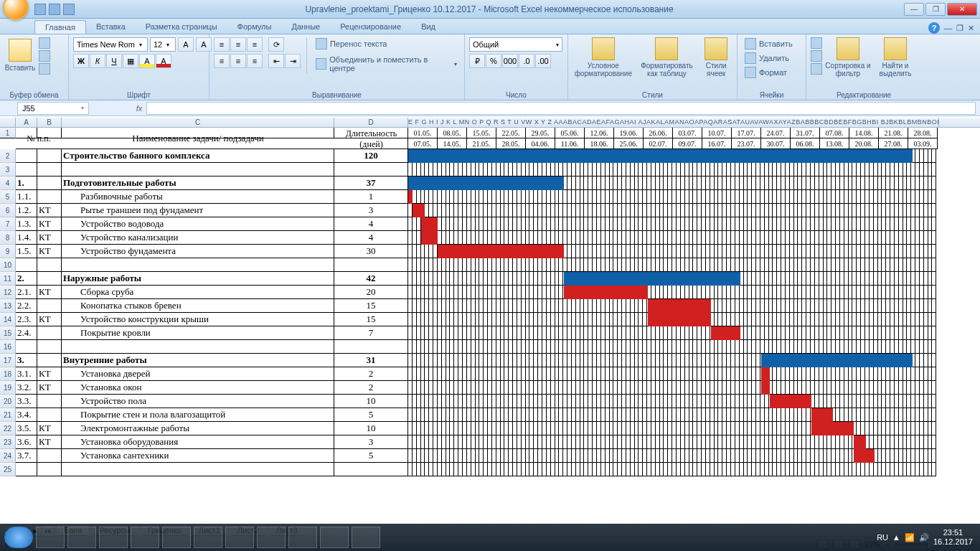 The image size is (980, 551). What do you see at coordinates (960, 29) in the screenshot?
I see `ribbon-restore-icon: ❐` at bounding box center [960, 29].